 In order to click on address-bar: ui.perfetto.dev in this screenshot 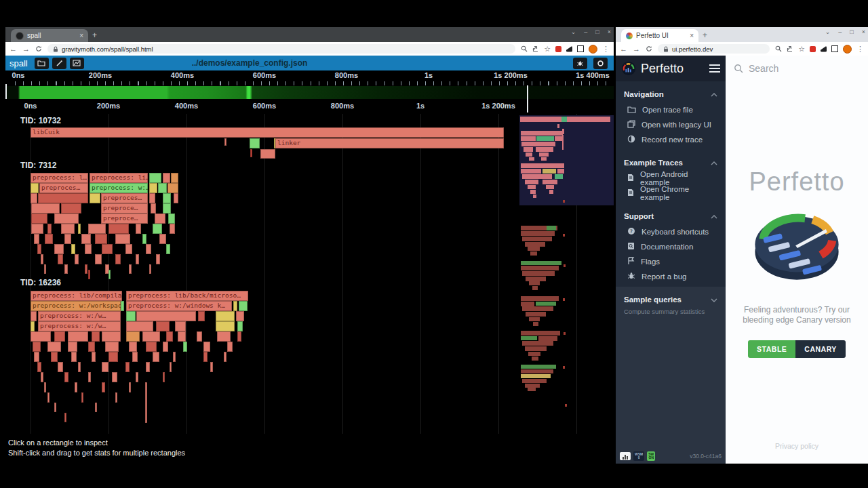, I will do `click(713, 49)`.